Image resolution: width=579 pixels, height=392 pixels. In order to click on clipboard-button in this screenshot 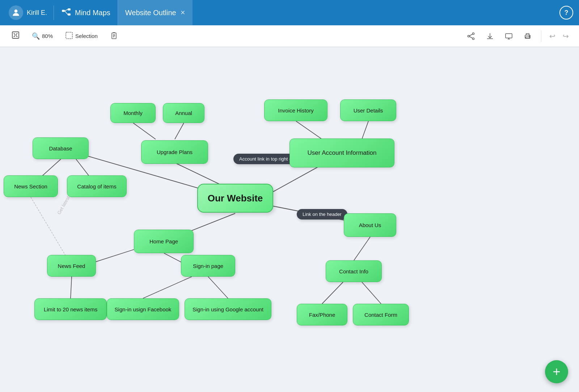, I will do `click(114, 36)`.